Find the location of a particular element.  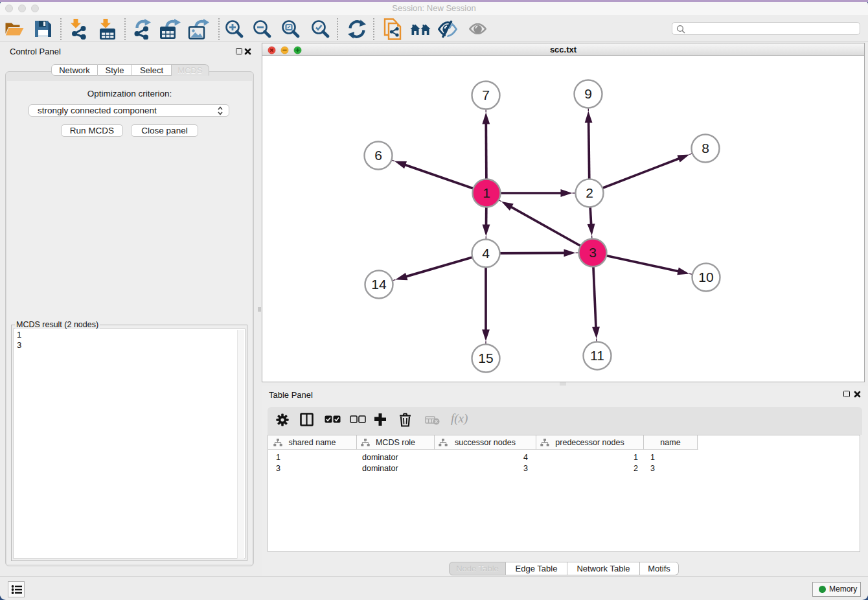

svg-text: 10 is located at coordinates (706, 277).